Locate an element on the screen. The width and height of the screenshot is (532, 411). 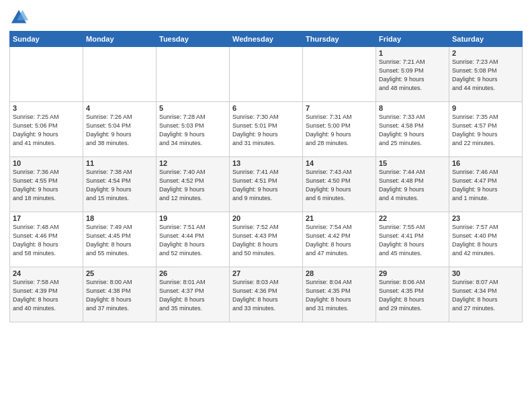
day-number: 9 is located at coordinates (486, 108).